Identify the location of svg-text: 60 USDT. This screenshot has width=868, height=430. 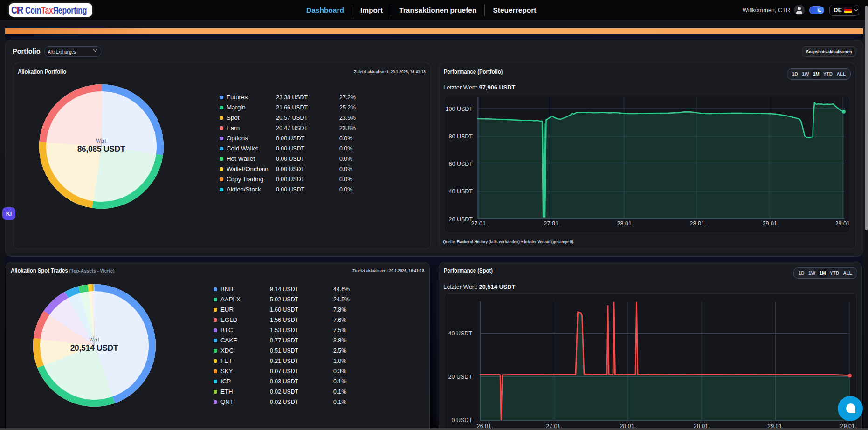
(461, 164).